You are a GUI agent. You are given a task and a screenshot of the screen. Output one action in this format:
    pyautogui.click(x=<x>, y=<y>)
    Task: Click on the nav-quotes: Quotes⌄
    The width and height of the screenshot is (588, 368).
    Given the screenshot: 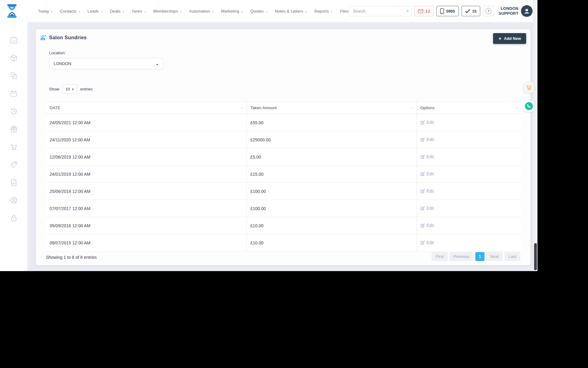 What is the action you would take?
    pyautogui.click(x=259, y=11)
    